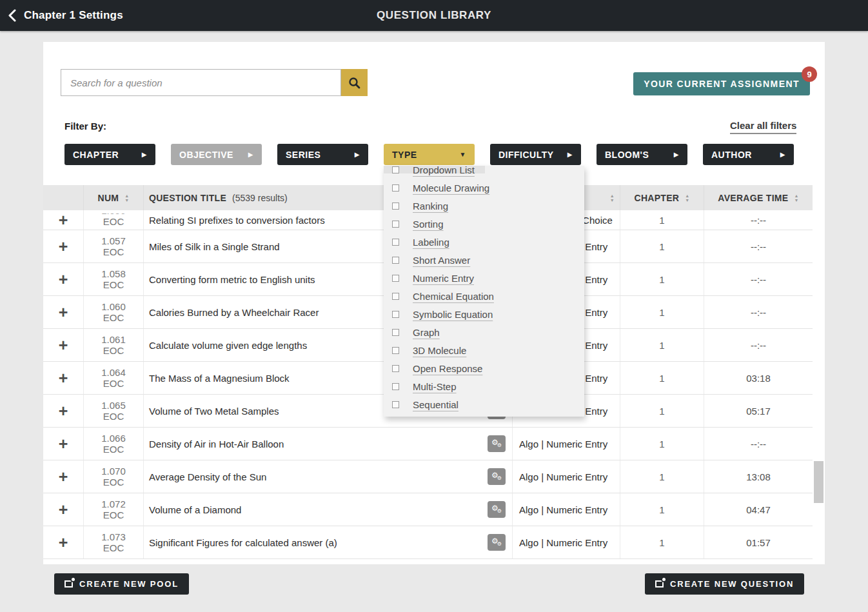  Describe the element at coordinates (484, 332) in the screenshot. I see `type-option: Graph` at that location.